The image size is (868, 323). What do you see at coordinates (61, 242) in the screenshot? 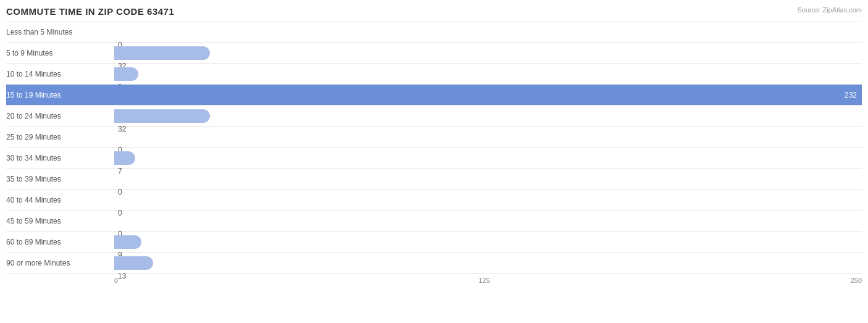
I see `bar-label: 60 to 89 Minutes` at bounding box center [61, 242].